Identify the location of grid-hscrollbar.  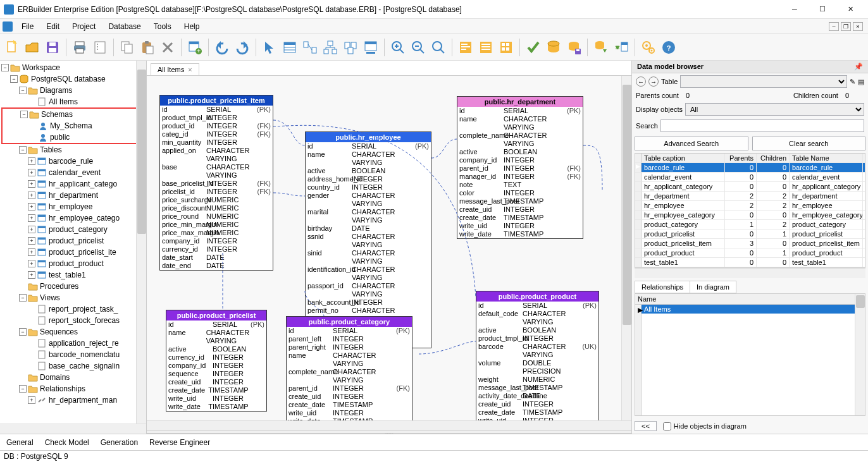
(750, 273).